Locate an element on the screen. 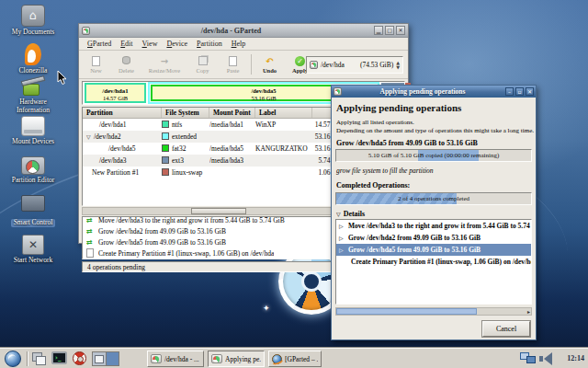 The height and width of the screenshot is (368, 588). device-icon is located at coordinates (314, 64).